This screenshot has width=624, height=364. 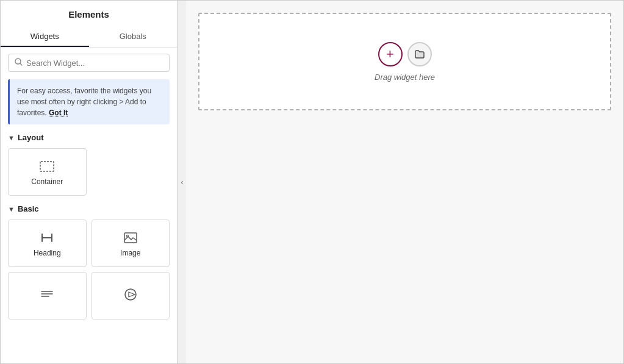 I want to click on sidebar-collapse-toggle: ‹, so click(x=182, y=182).